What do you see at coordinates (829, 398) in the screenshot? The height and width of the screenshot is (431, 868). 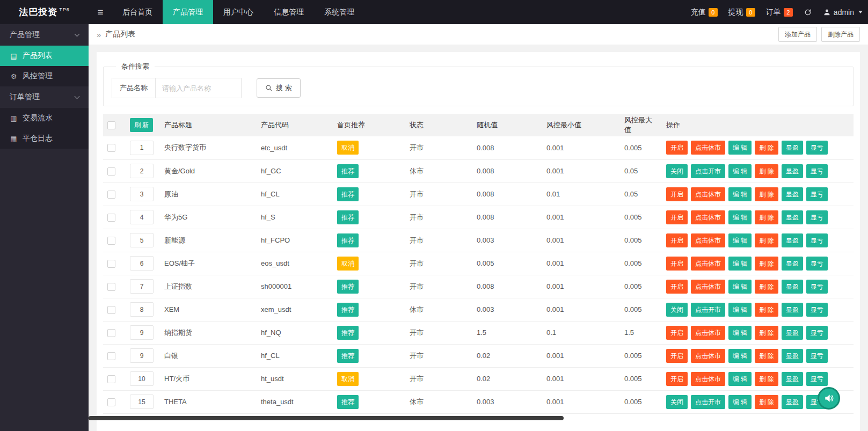 I see `sound-fab-button` at bounding box center [829, 398].